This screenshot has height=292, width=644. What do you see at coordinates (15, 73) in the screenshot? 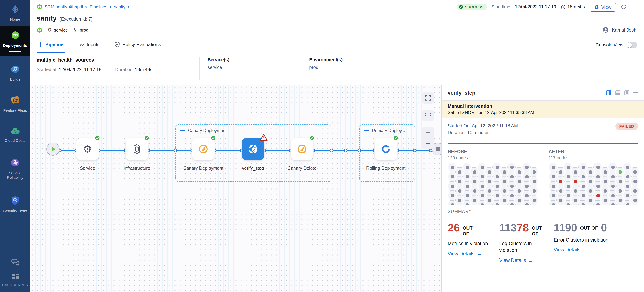
I see `sidebar-item-builds: Builds` at bounding box center [15, 73].